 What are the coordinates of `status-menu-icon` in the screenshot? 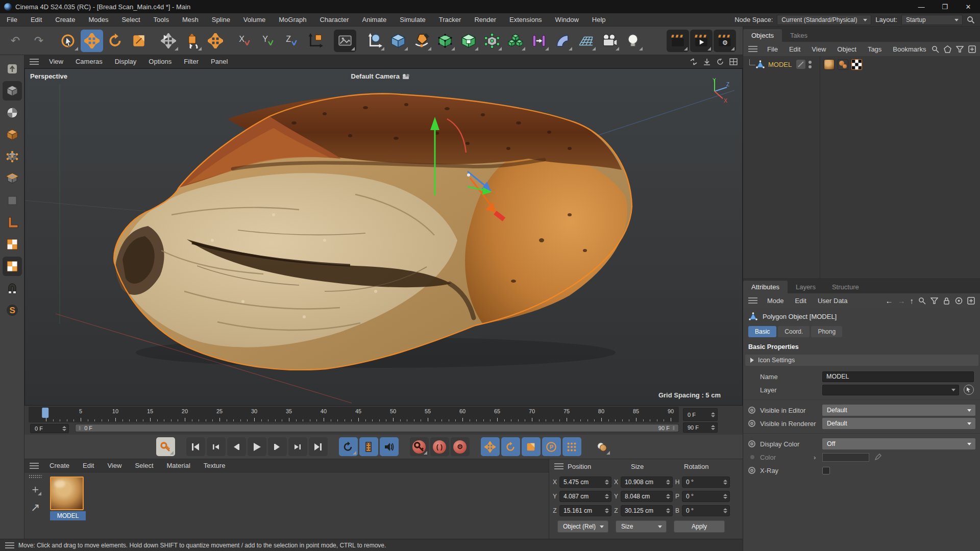 It's located at (10, 545).